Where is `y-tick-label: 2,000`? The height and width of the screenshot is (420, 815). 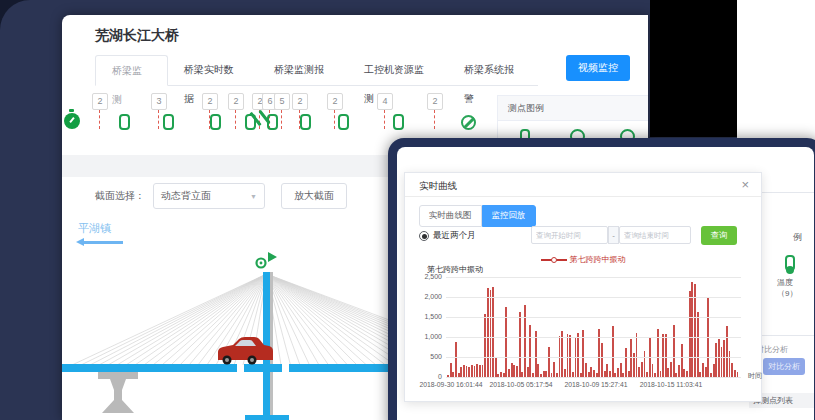 y-tick-label: 2,000 is located at coordinates (426, 296).